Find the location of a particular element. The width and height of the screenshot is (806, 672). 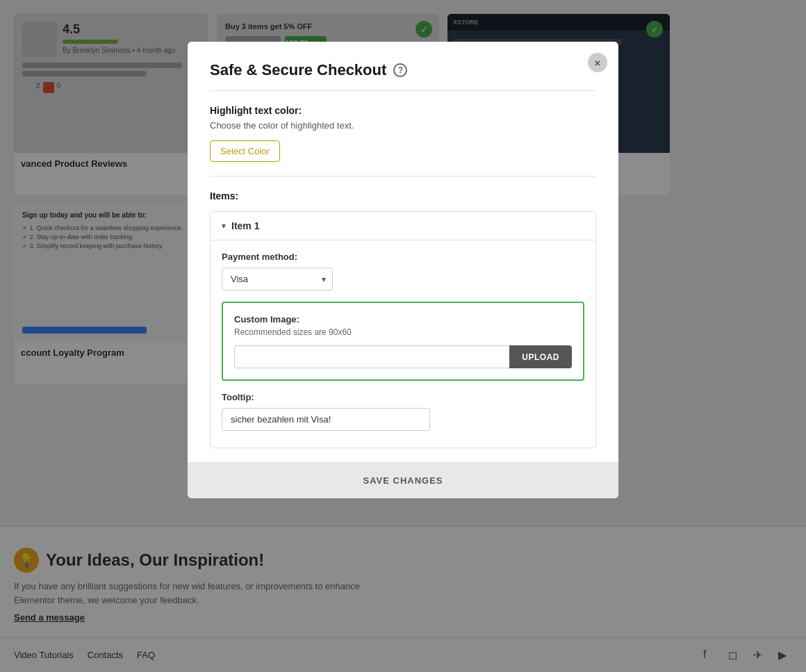

upload-file-input is located at coordinates (372, 357).